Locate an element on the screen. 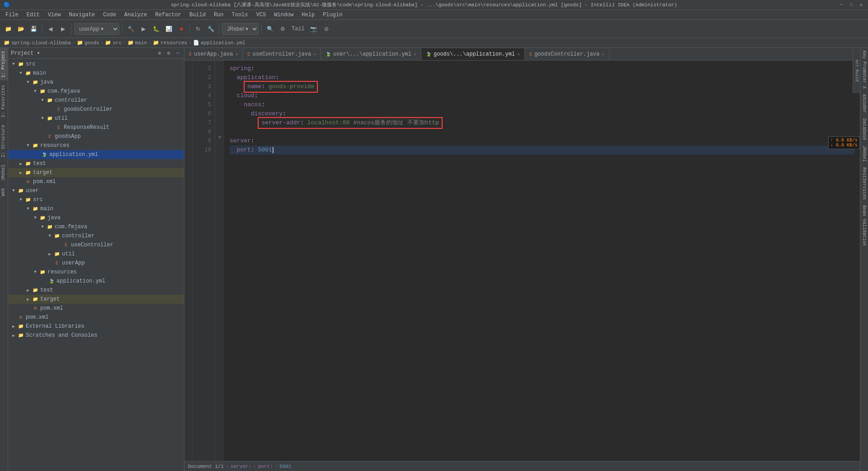 Image resolution: width=868 pixels, height=471 pixels. tree-response-result: C ResponseResult is located at coordinates (96, 127).